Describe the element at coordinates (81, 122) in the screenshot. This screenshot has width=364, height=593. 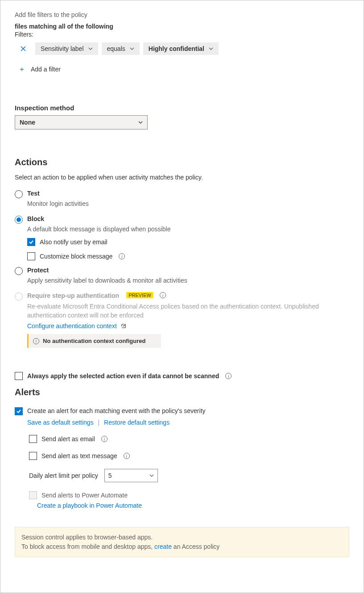
I see `inspection-method-select: None` at that location.